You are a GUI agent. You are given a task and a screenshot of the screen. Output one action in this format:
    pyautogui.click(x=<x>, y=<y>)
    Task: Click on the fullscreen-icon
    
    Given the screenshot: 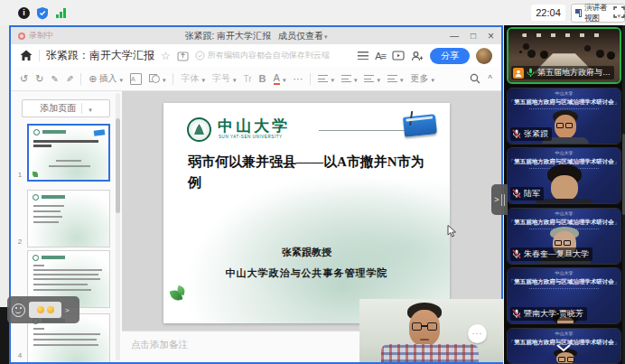 What is the action you would take?
    pyautogui.click(x=620, y=13)
    